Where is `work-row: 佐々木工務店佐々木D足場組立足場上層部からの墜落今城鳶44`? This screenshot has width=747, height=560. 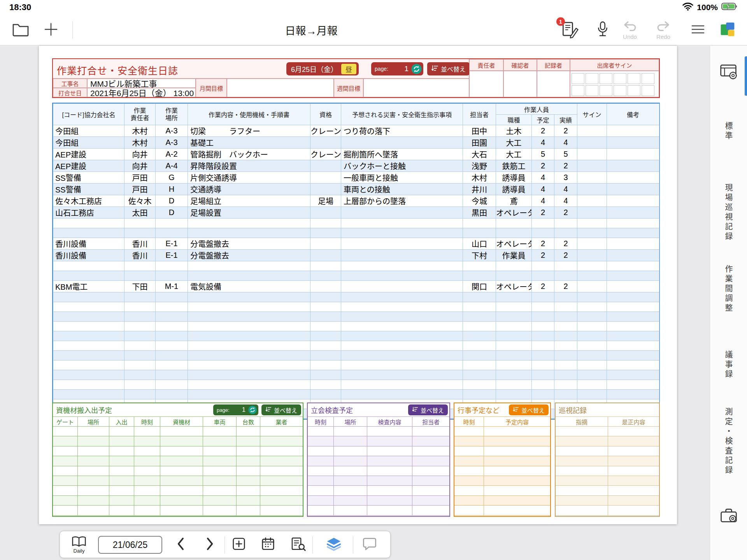 work-row: 佐々木工務店佐々木D足場組立足場上層部からの墜落今城鳶44 is located at coordinates (356, 201).